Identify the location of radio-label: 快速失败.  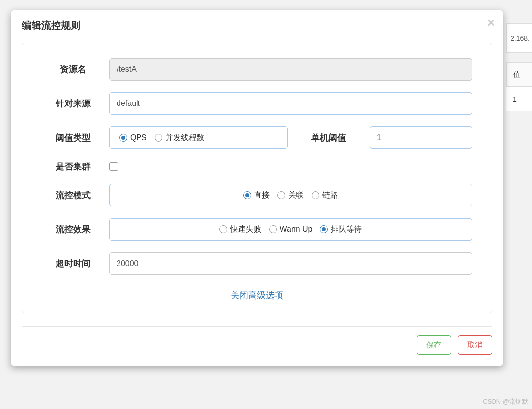
(246, 229).